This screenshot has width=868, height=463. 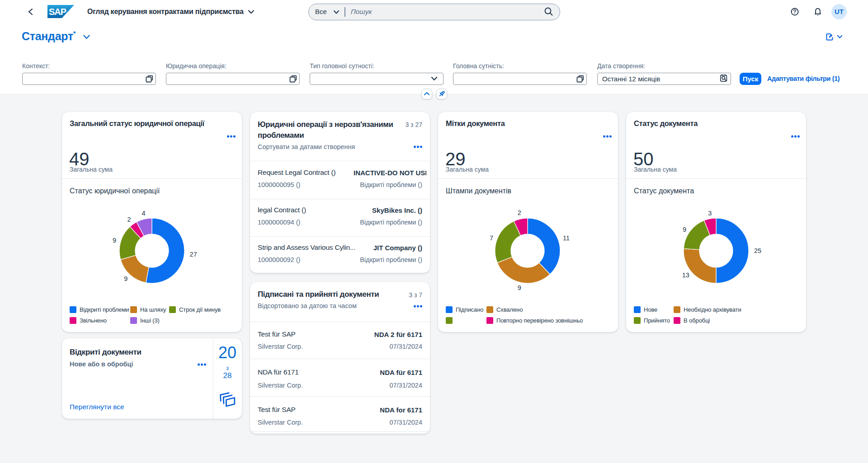 I want to click on svg-text: 13, so click(x=686, y=275).